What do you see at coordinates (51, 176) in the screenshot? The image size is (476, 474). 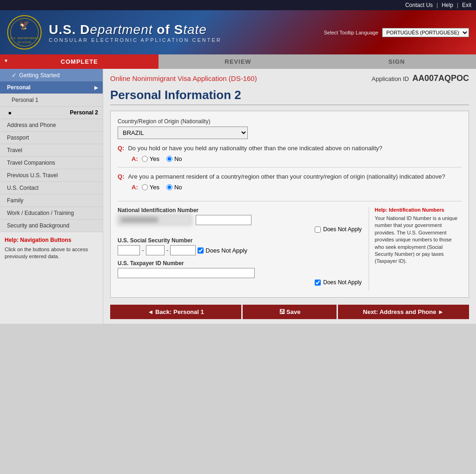 I see `sidebar-item-previous-us-travel: Previous U.S. Travel` at bounding box center [51, 176].